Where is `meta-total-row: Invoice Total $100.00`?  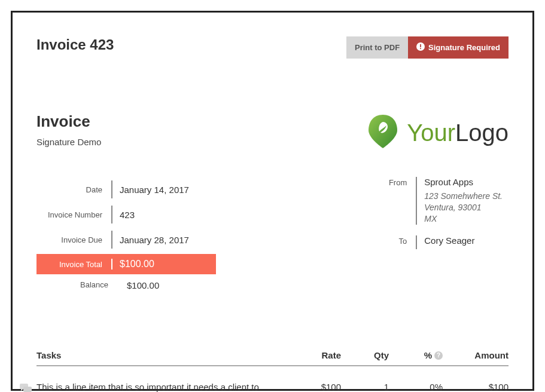
meta-total-row: Invoice Total $100.00 is located at coordinates (126, 264).